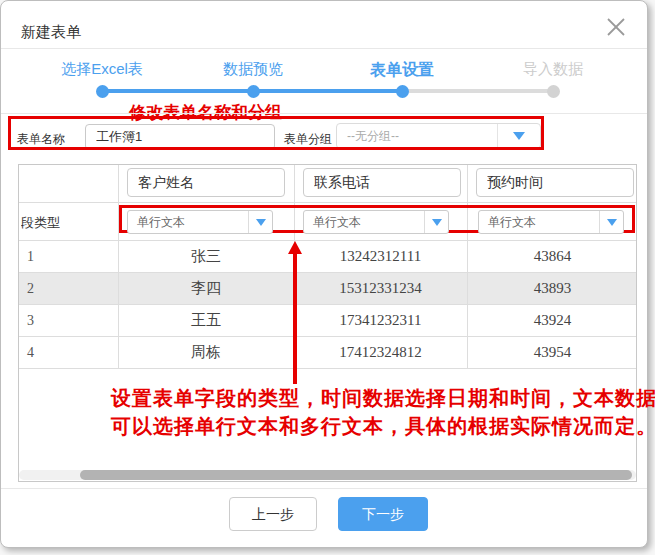  Describe the element at coordinates (478, 91) in the screenshot. I see `stepper-remaining-line` at that location.